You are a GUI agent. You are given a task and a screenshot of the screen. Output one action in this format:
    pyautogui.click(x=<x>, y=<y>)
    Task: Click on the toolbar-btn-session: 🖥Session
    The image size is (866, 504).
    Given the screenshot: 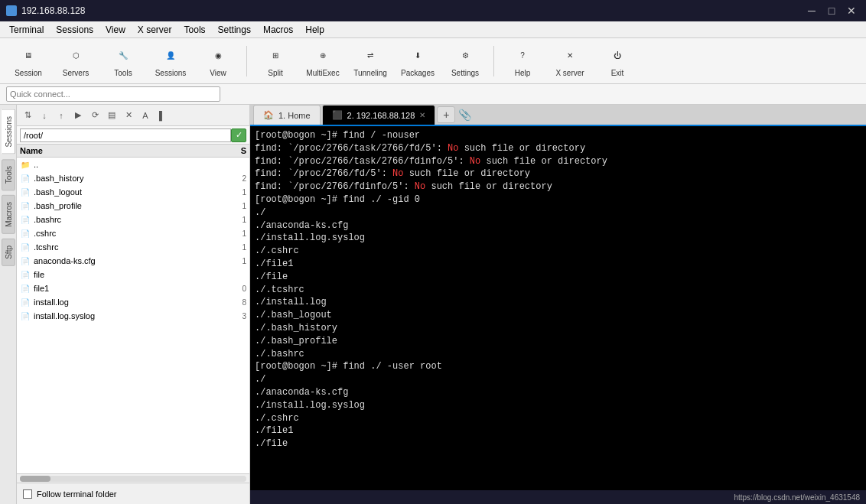 What is the action you would take?
    pyautogui.click(x=28, y=61)
    